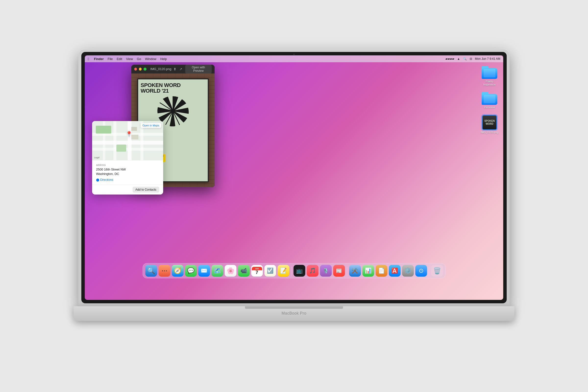 The width and height of the screenshot is (588, 392). What do you see at coordinates (164, 270) in the screenshot?
I see `dock-item-launchpad: ⋯` at bounding box center [164, 270].